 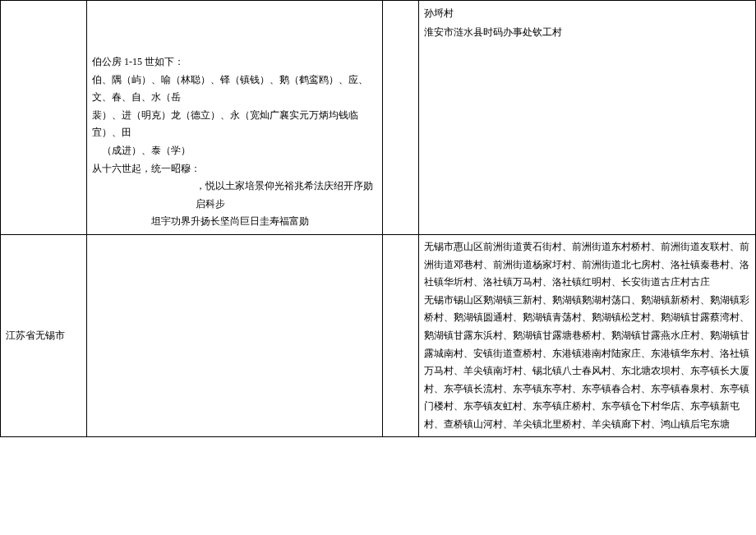 I want to click on region-cell: 江苏省无锡市, so click(x=44, y=335).